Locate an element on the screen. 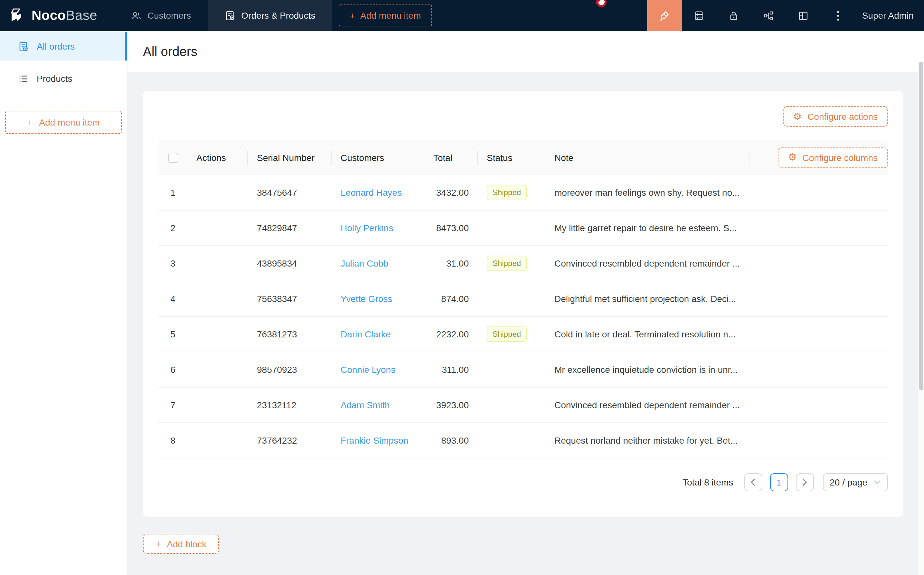  serial-number-cell: 74829847 is located at coordinates (290, 228).